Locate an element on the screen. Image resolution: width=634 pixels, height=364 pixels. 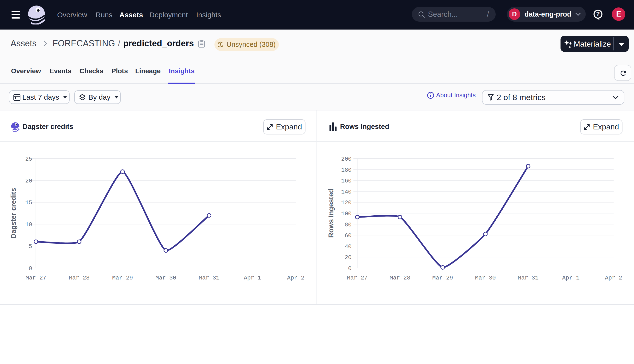
svg-text: Dagster credits is located at coordinates (14, 213).